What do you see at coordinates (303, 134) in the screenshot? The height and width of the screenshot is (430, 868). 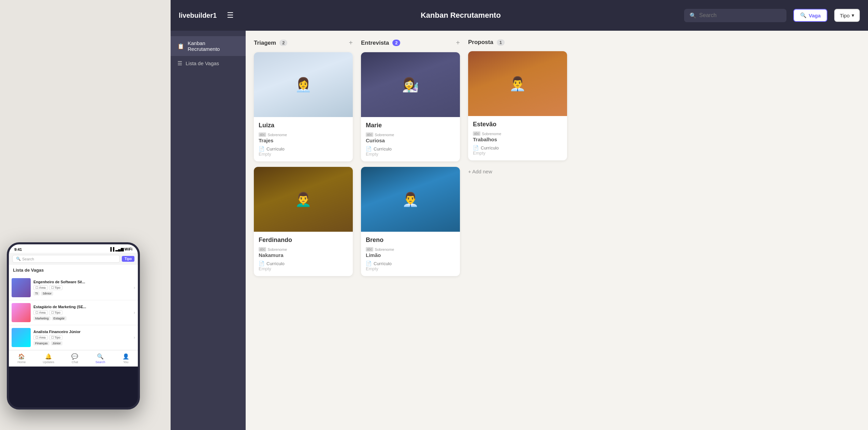 I see `card-field-label-sobrenome-luiza: abc Sobrenome` at bounding box center [303, 134].